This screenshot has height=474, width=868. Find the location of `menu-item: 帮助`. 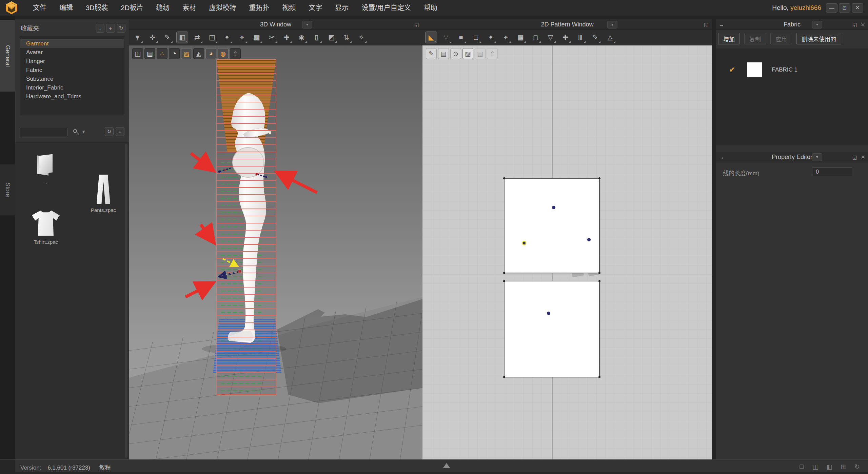

menu-item: 帮助 is located at coordinates (431, 8).